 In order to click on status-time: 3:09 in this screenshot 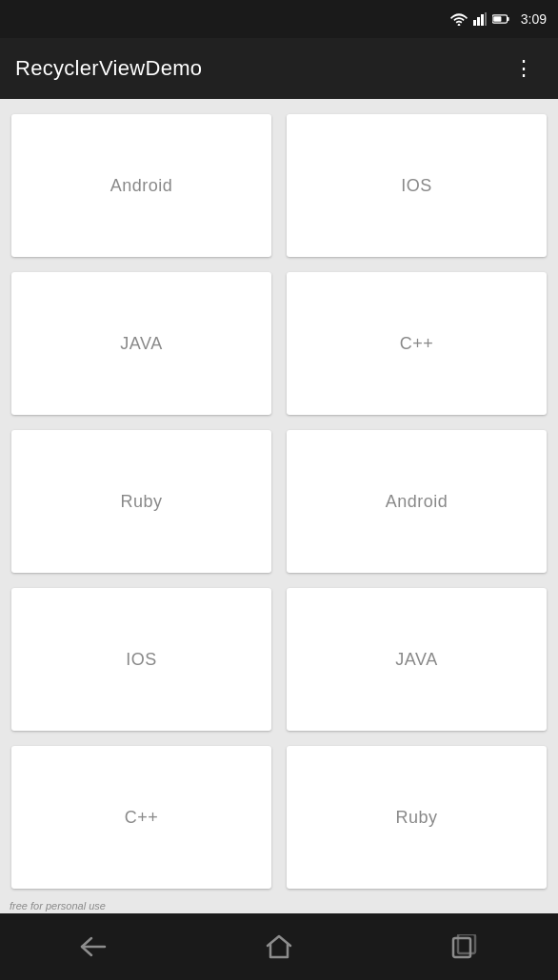, I will do `click(533, 19)`.